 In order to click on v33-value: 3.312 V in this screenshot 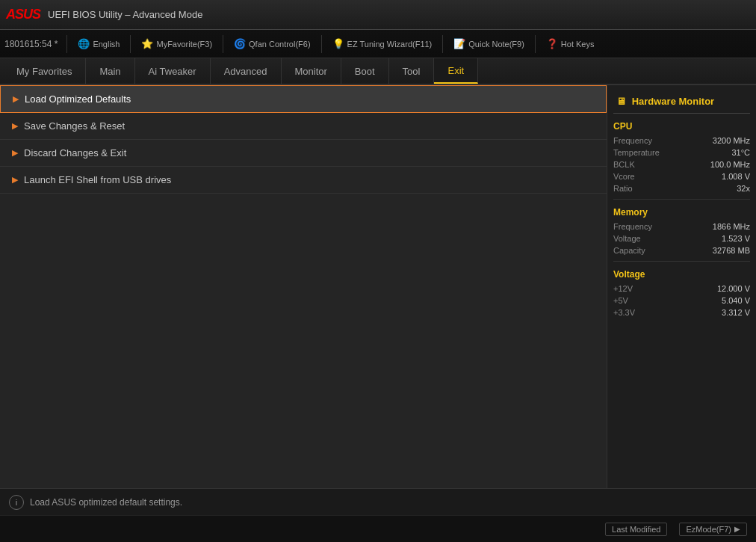, I will do `click(736, 312)`.